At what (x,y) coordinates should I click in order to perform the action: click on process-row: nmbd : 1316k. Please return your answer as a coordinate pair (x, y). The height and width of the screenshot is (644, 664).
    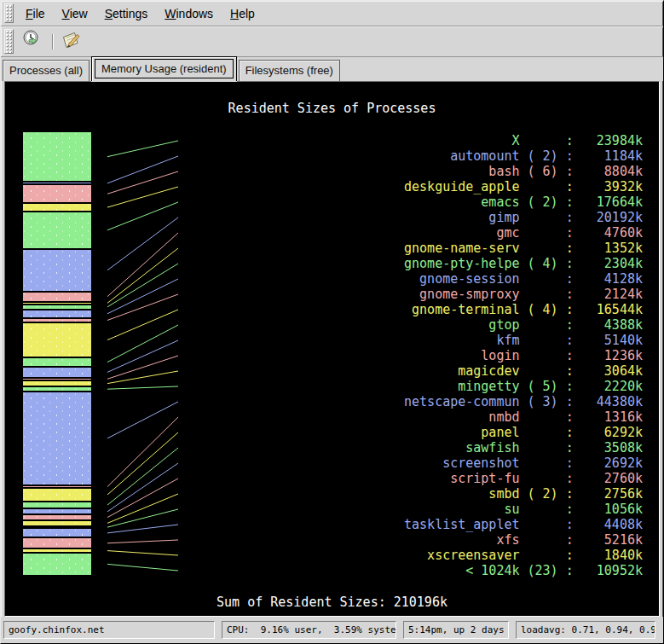
    Looking at the image, I should click on (523, 417).